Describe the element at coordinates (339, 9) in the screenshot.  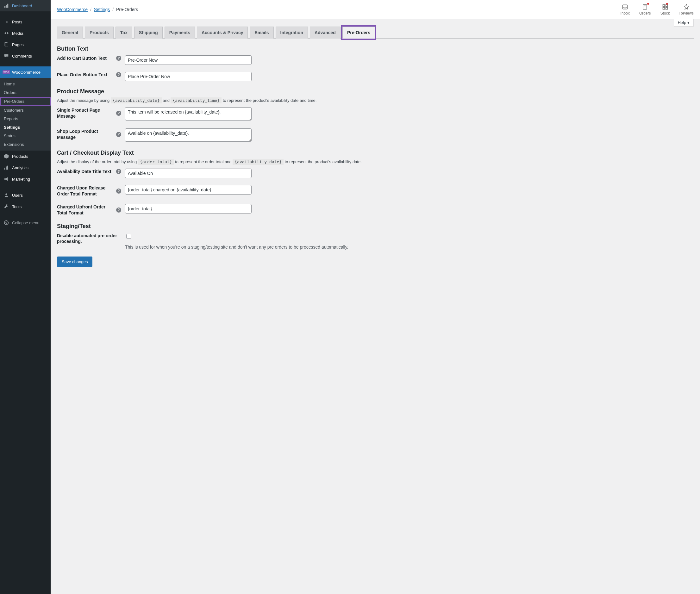
I see `breadcrumb: WooCommerce / Settings / Pre-Orders` at that location.